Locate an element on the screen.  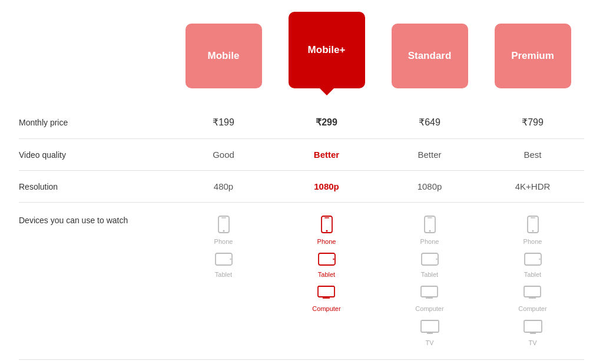
computer-label-standard: Computer is located at coordinates (429, 309).